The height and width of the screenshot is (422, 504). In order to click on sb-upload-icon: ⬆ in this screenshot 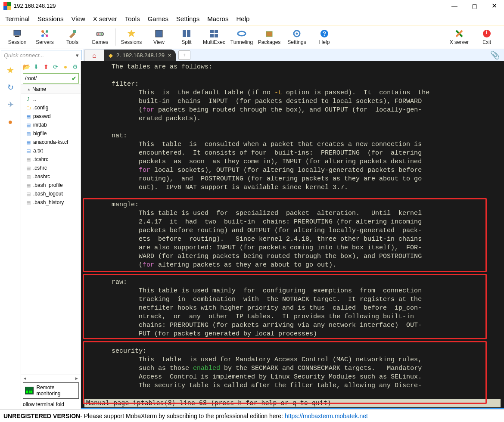, I will do `click(47, 67)`.